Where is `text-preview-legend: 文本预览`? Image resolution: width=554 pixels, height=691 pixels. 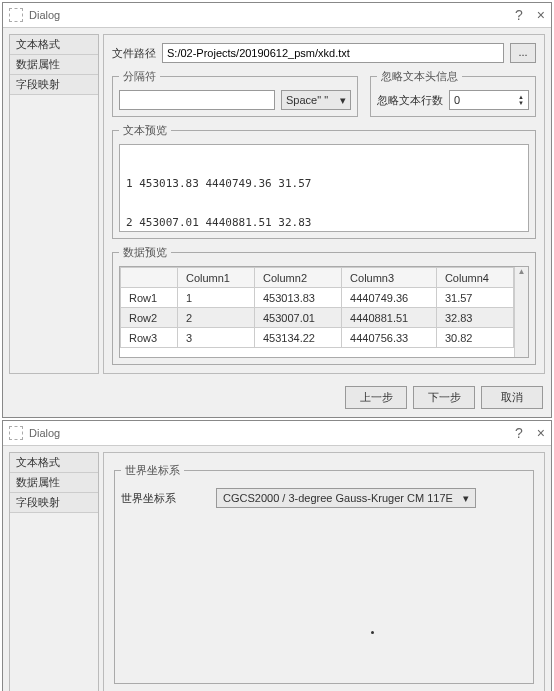 text-preview-legend: 文本预览 is located at coordinates (145, 130).